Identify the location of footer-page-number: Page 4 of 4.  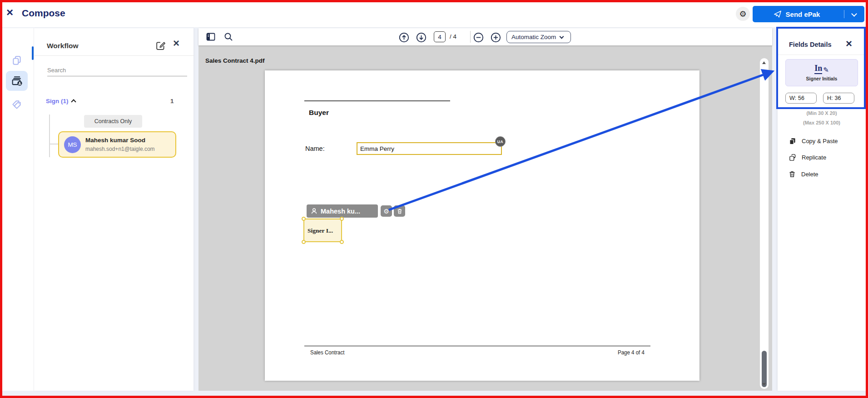
(631, 353).